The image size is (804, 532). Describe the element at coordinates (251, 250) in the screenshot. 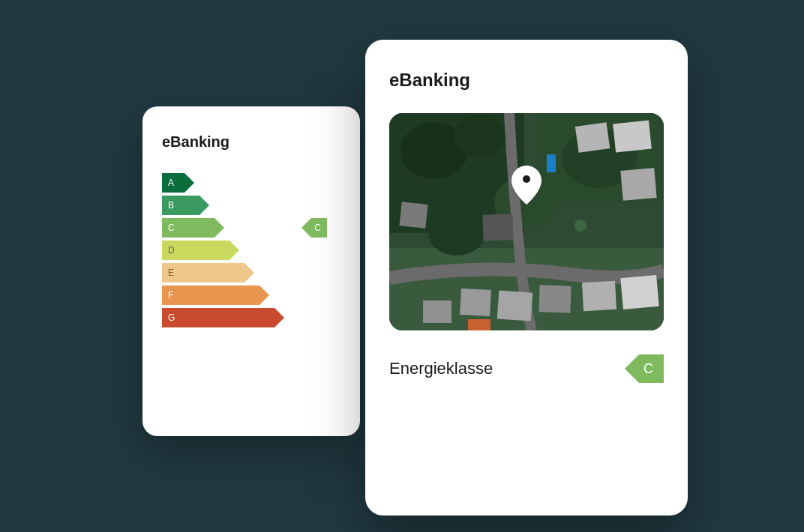

I see `energy-row-d: D` at that location.